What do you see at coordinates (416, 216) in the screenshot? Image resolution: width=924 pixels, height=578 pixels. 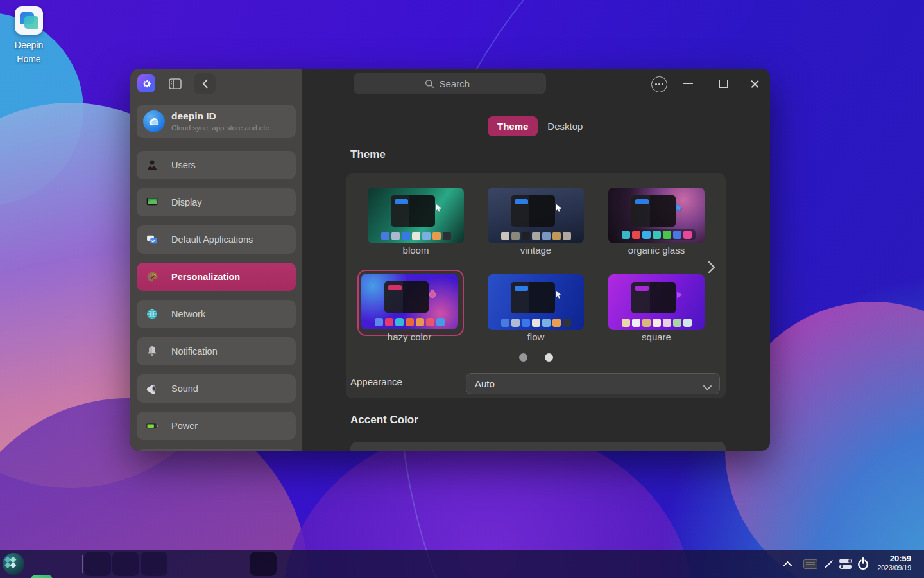 I see `theme-thumbnail-bloom` at bounding box center [416, 216].